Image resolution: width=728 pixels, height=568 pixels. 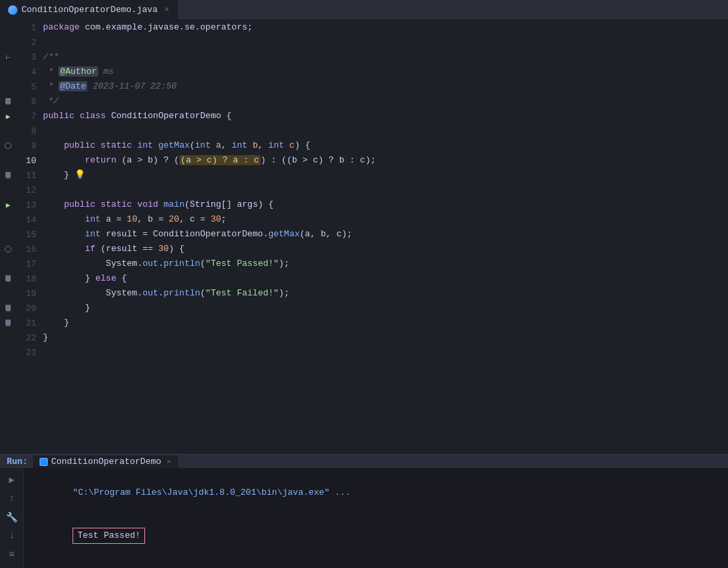 What do you see at coordinates (106, 462) in the screenshot?
I see `run-tab-label: ConditionOperatorDemo` at bounding box center [106, 462].